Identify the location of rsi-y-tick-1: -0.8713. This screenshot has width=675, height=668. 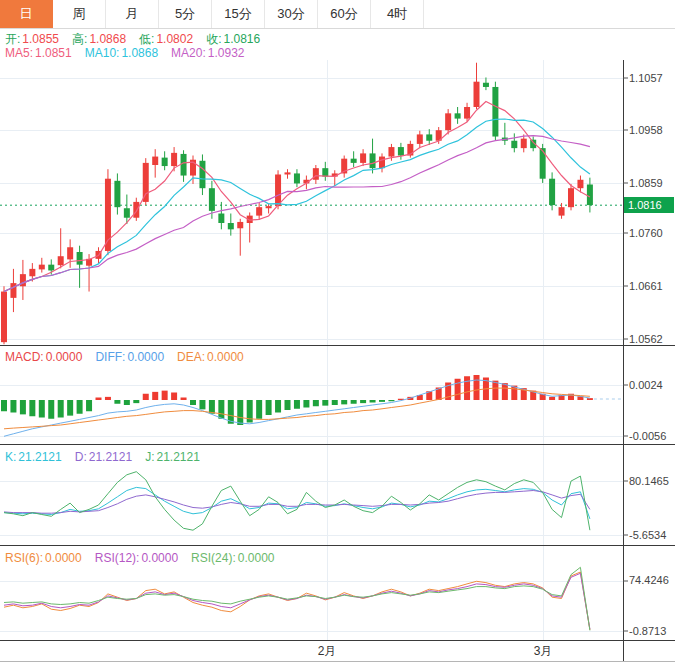
(648, 631).